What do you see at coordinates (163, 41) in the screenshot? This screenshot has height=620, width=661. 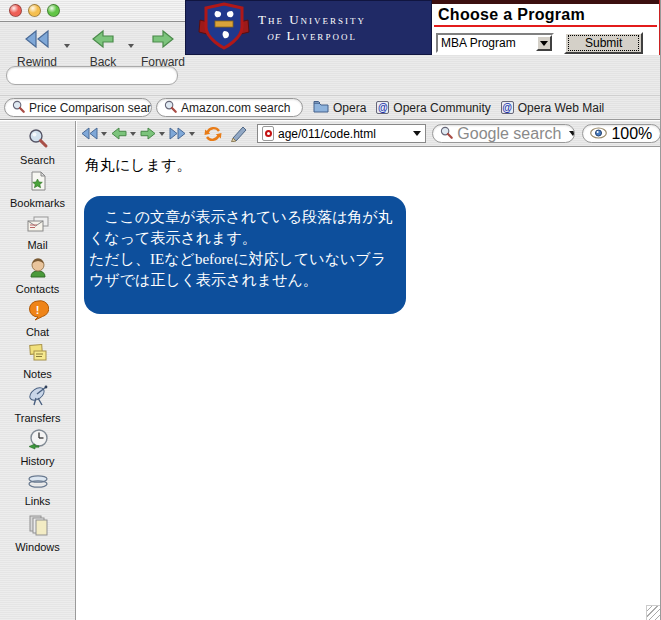 I see `forward-icon` at bounding box center [163, 41].